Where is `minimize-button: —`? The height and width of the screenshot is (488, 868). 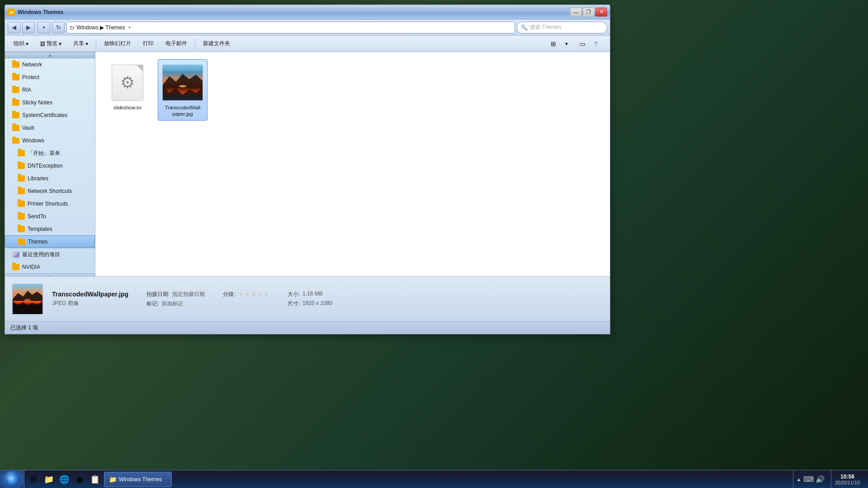 minimize-button: — is located at coordinates (576, 12).